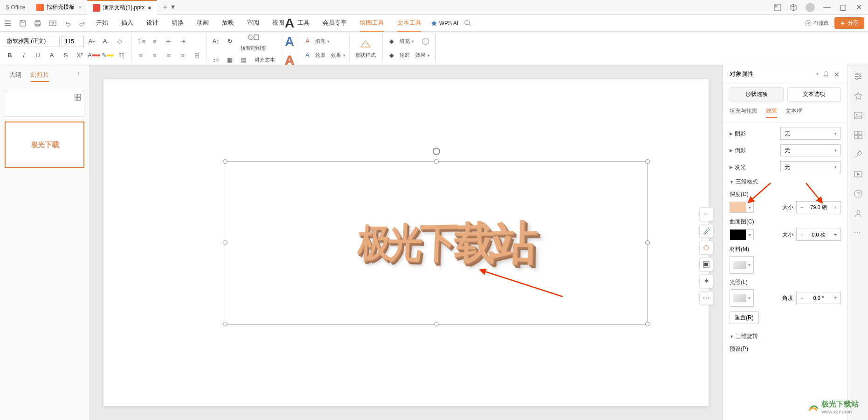 The width and height of the screenshot is (868, 420). What do you see at coordinates (858, 115) in the screenshot?
I see `strip-image-icon` at bounding box center [858, 115].